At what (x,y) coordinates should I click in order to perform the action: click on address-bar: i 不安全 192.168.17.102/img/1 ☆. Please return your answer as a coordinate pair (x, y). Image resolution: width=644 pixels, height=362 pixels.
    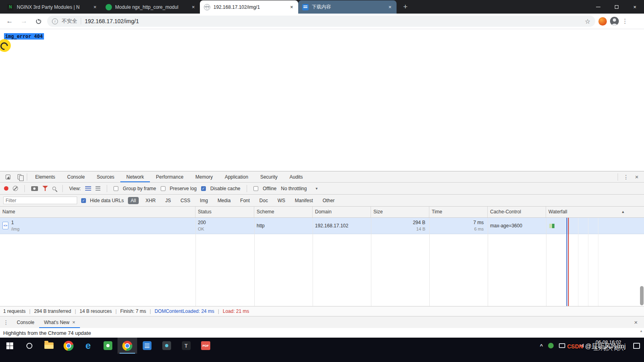
    Looking at the image, I should click on (321, 21).